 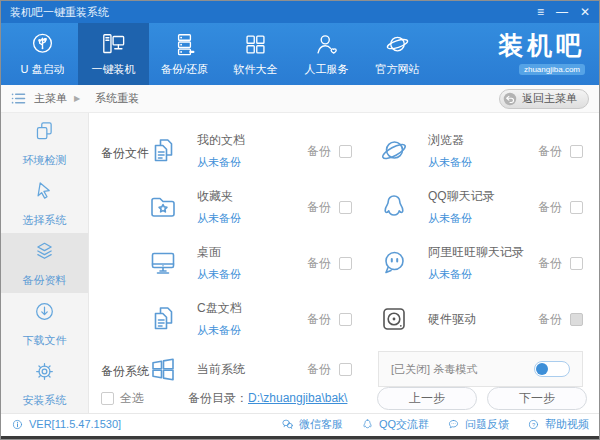 What do you see at coordinates (42, 44) in the screenshot?
I see `usb-boot-icon` at bounding box center [42, 44].